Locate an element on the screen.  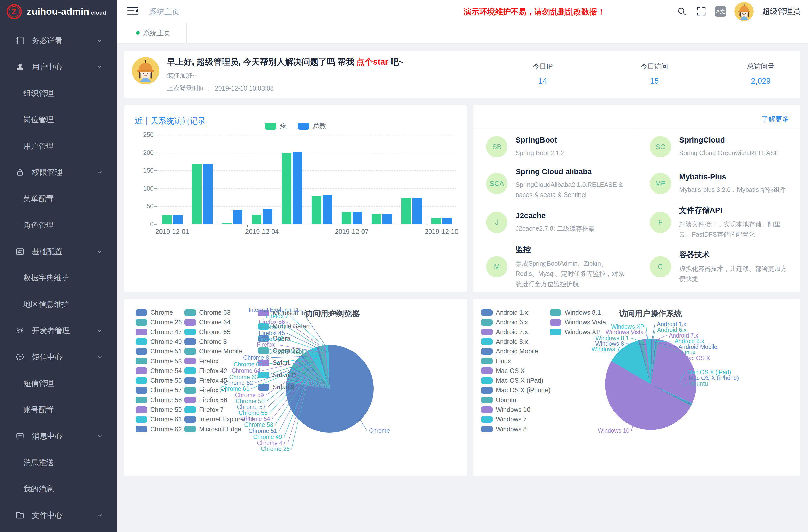
legend-item-Android 6.x: Android 6.x is located at coordinates (504, 322).